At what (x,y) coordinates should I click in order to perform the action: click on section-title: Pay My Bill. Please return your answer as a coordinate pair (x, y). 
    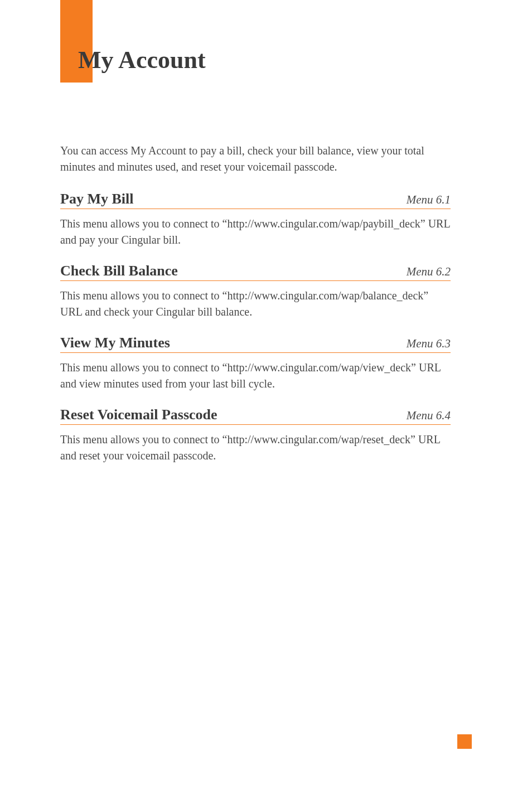
    Looking at the image, I should click on (97, 199).